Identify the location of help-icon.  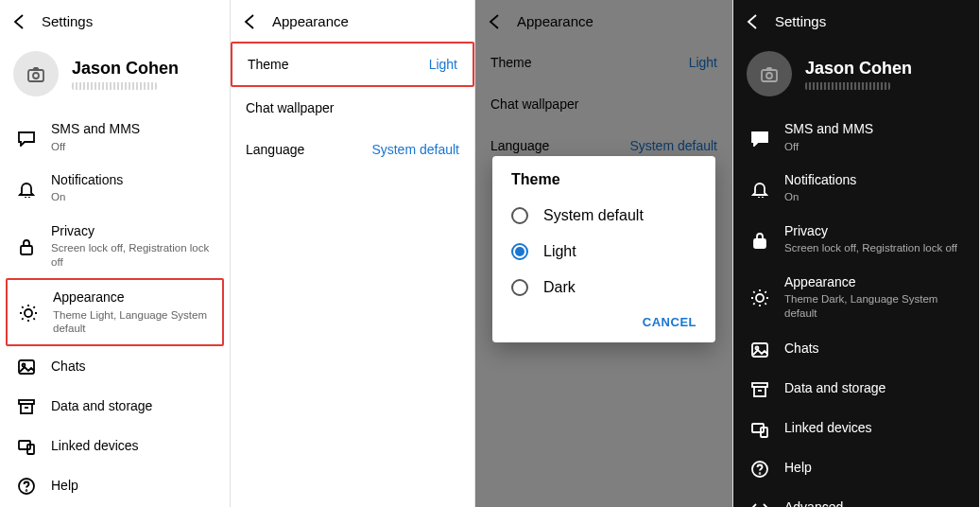
(759, 468).